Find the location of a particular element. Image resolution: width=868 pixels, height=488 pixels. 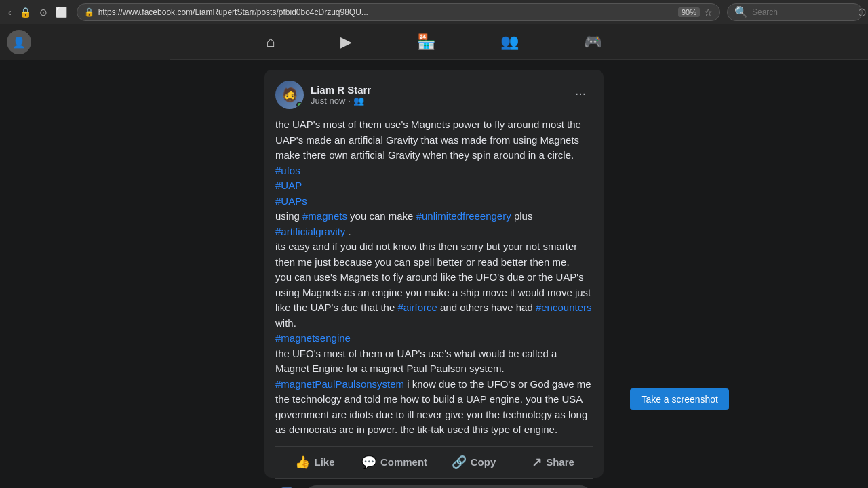

post-timestamp: Just now · 👥 is located at coordinates (340, 100).